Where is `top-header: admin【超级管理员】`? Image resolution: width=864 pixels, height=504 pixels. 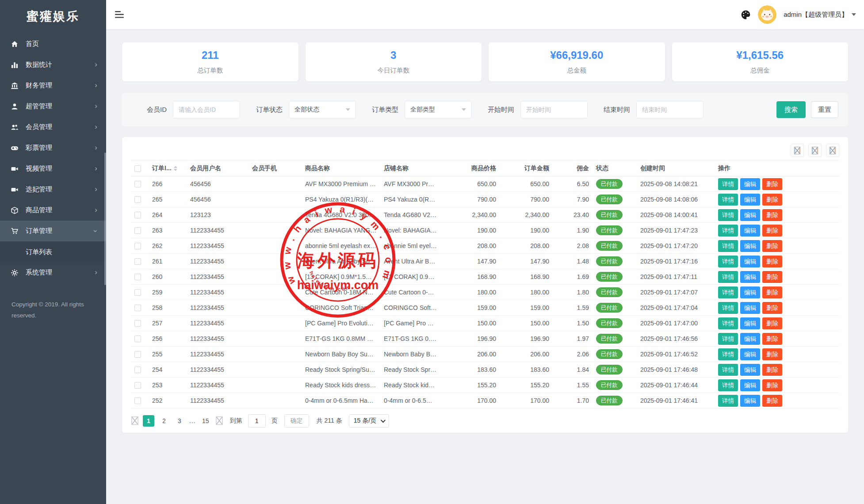
top-header: admin【超级管理员】 is located at coordinates (485, 15).